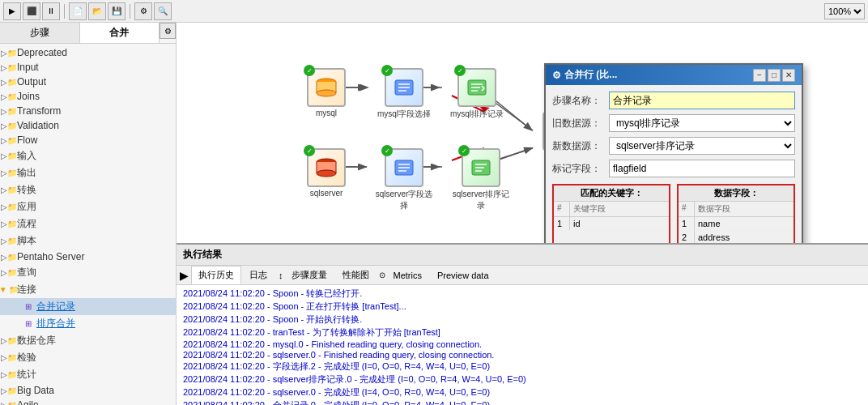  What do you see at coordinates (87, 324) in the screenshot?
I see `sidebar-item-sort_merge: ⊞排序合并` at bounding box center [87, 324].